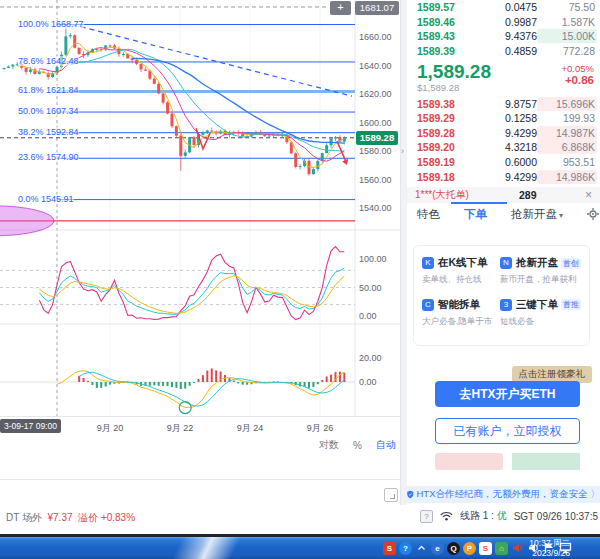 This screenshot has height=559, width=600. Describe the element at coordinates (445, 162) in the screenshot. I see `orderbook-price: 1589.19` at that location.